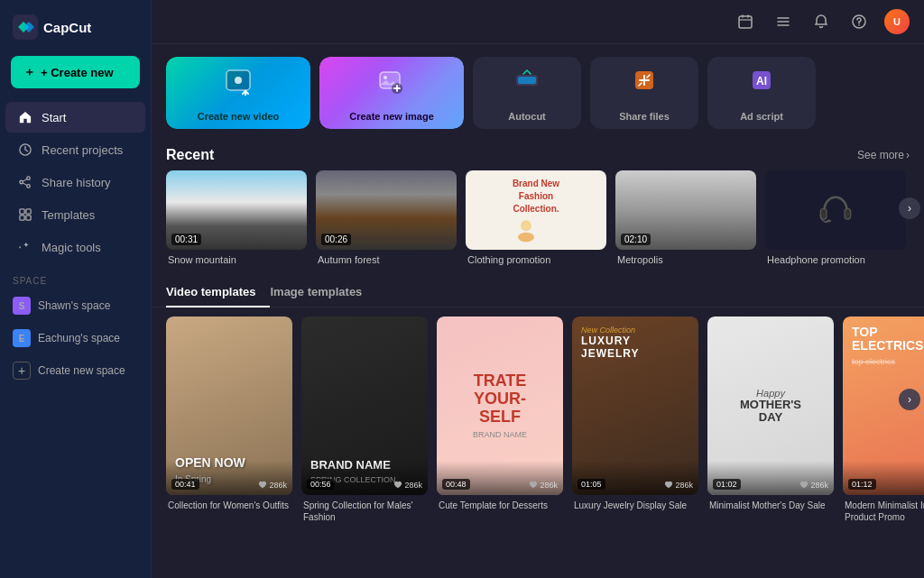 The height and width of the screenshot is (578, 924). What do you see at coordinates (527, 93) in the screenshot?
I see `autocut-card: Autocut` at bounding box center [527, 93].